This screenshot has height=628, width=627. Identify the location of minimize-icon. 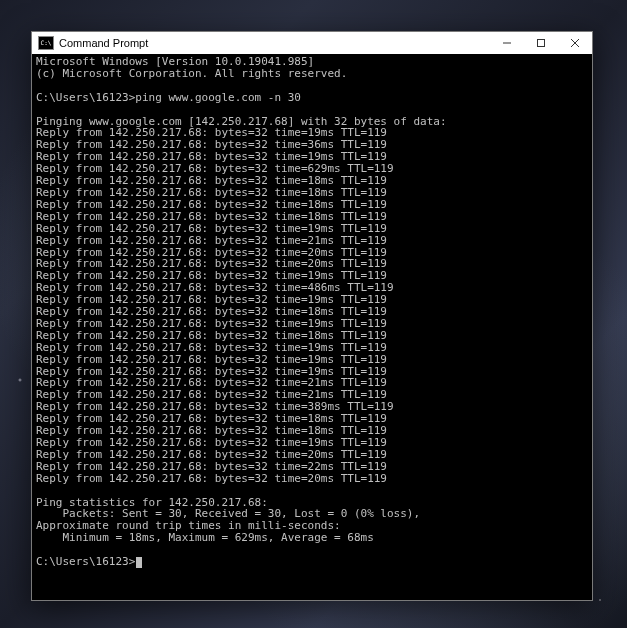
(507, 43).